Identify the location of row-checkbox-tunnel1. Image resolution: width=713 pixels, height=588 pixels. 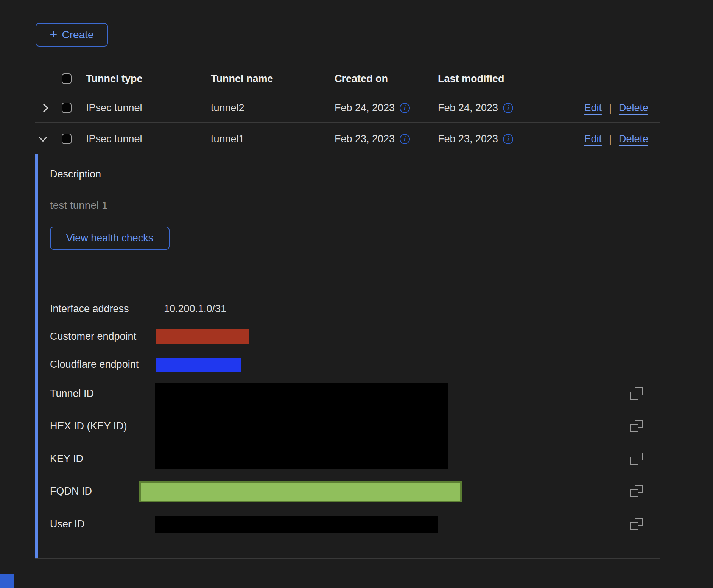
(67, 139).